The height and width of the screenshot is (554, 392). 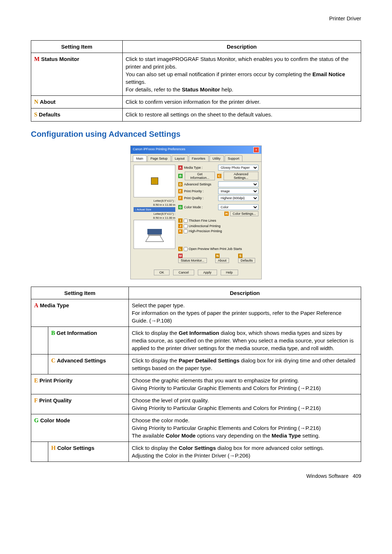 I want to click on tab-layout: Layout, so click(x=180, y=159).